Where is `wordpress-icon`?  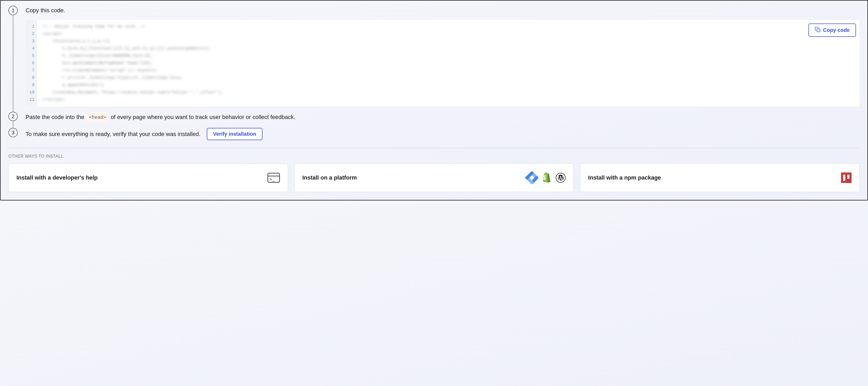
wordpress-icon is located at coordinates (561, 178).